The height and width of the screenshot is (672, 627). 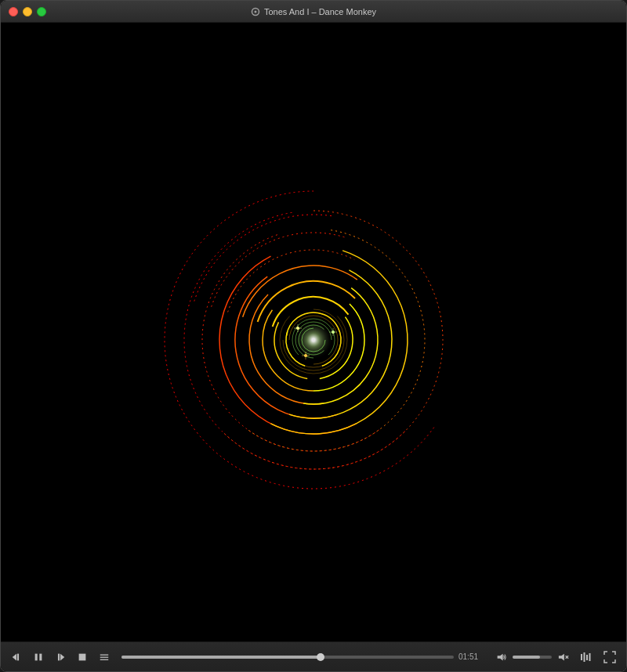 I want to click on window-title: Tones And I – Dance Monkey, so click(x=314, y=12).